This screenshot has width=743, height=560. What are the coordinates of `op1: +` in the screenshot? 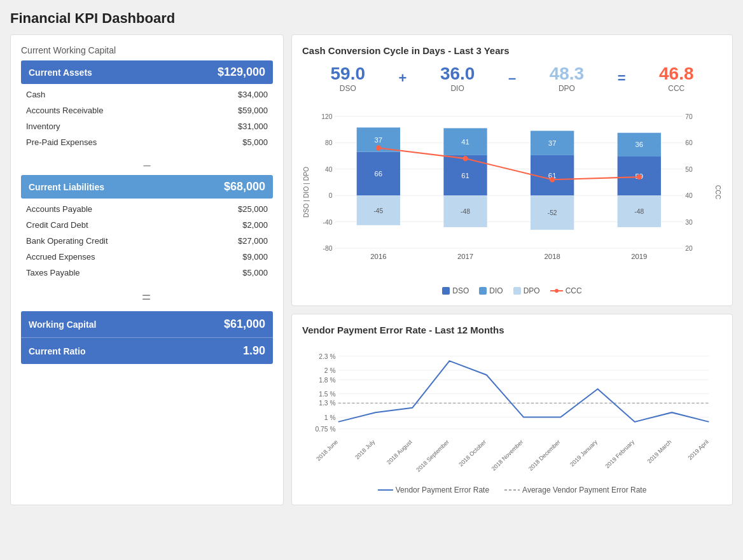 It's located at (403, 78).